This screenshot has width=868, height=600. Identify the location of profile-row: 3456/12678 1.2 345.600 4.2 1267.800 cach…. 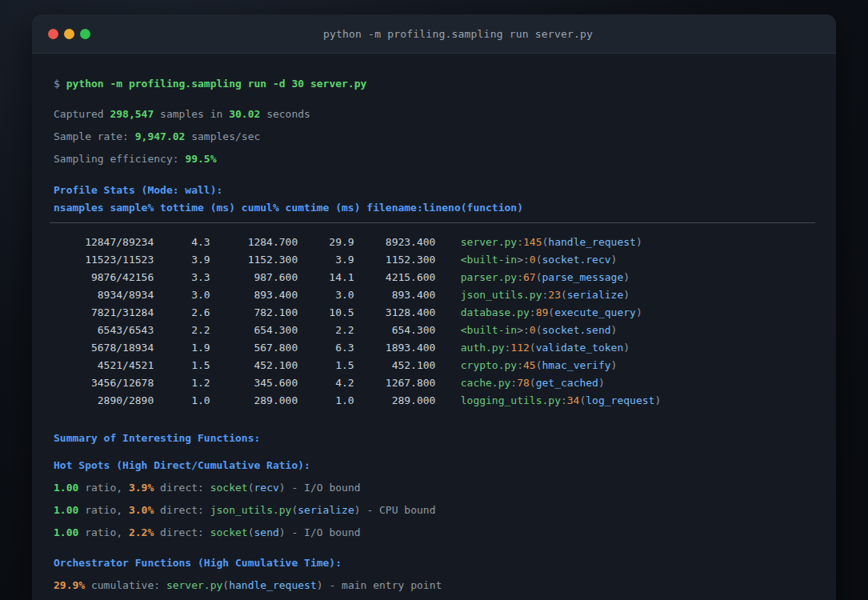
(435, 383).